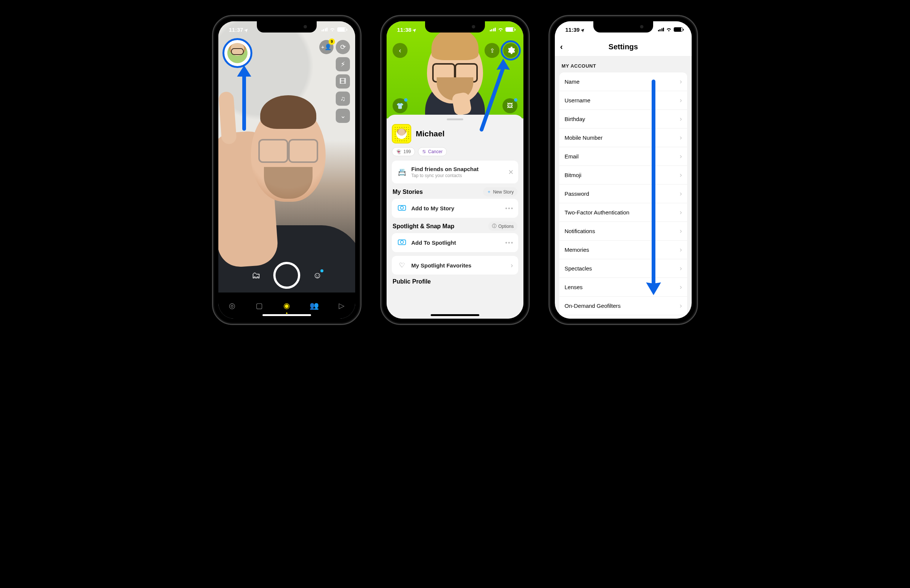 Image resolution: width=910 pixels, height=588 pixels. Describe the element at coordinates (623, 212) in the screenshot. I see `settings-item-2fa: Two-Factor Authentication›` at that location.